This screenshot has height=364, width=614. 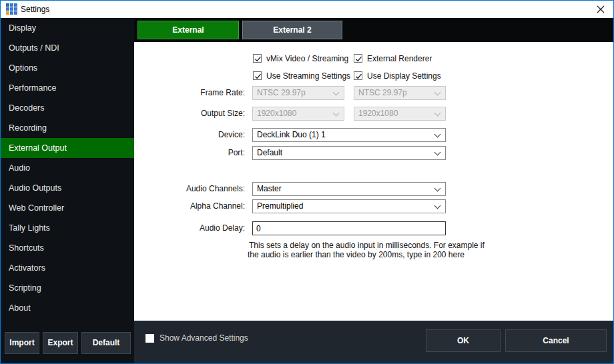 What do you see at coordinates (67, 148) in the screenshot?
I see `sidebar-item-external-output: External Output` at bounding box center [67, 148].